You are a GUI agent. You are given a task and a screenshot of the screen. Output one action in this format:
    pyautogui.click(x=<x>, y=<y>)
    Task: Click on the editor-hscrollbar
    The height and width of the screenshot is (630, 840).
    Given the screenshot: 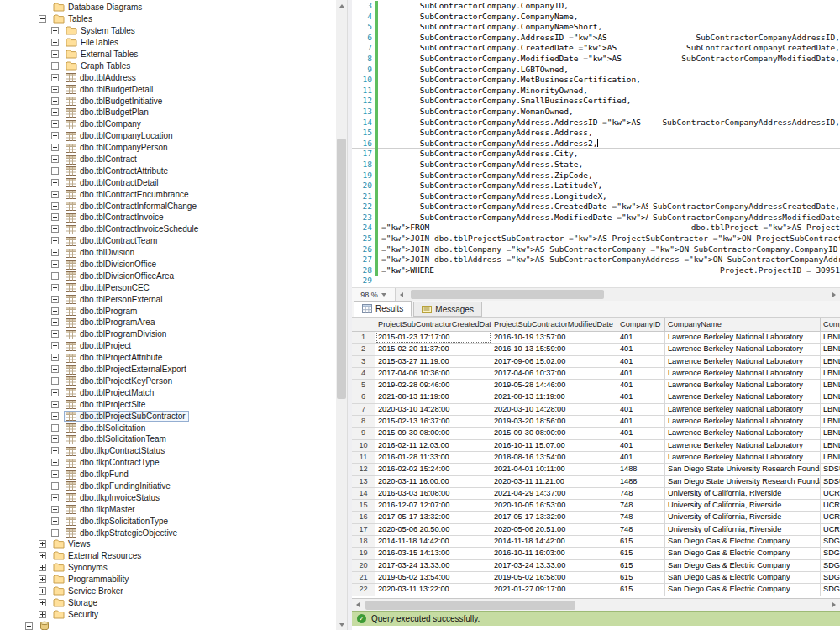 What is the action you would take?
    pyautogui.click(x=618, y=294)
    